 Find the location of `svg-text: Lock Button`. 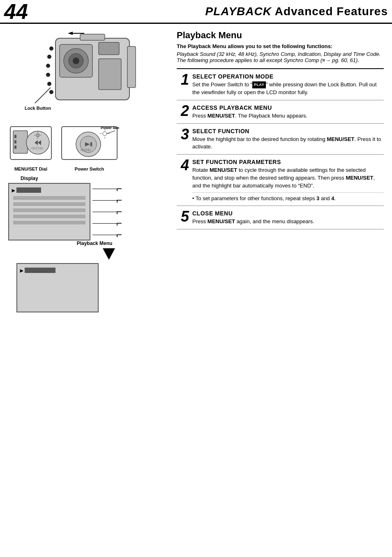

svg-text: Lock Button is located at coordinates (38, 108).